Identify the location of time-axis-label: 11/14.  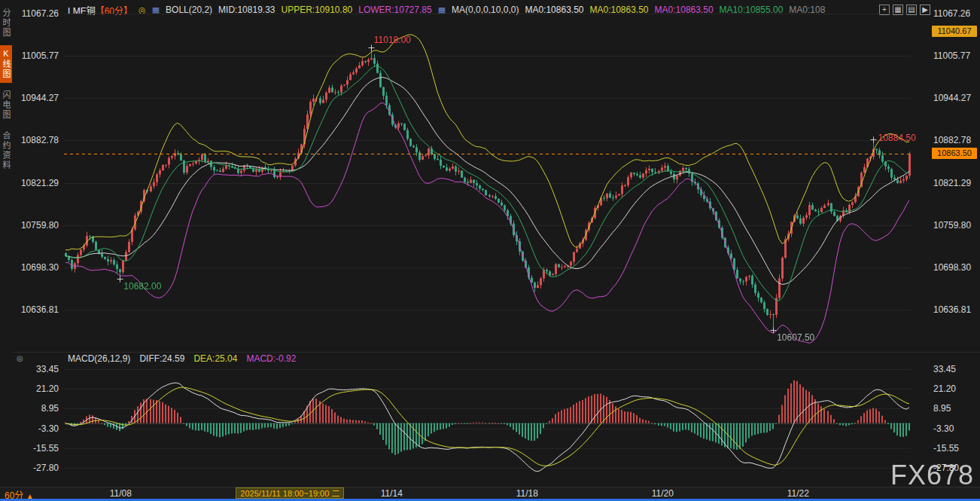
(391, 493).